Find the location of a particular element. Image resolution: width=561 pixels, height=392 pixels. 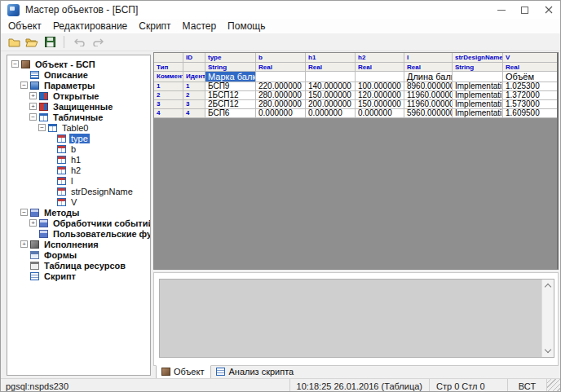

cell-r4-b: 0.000000 is located at coordinates (280, 114).